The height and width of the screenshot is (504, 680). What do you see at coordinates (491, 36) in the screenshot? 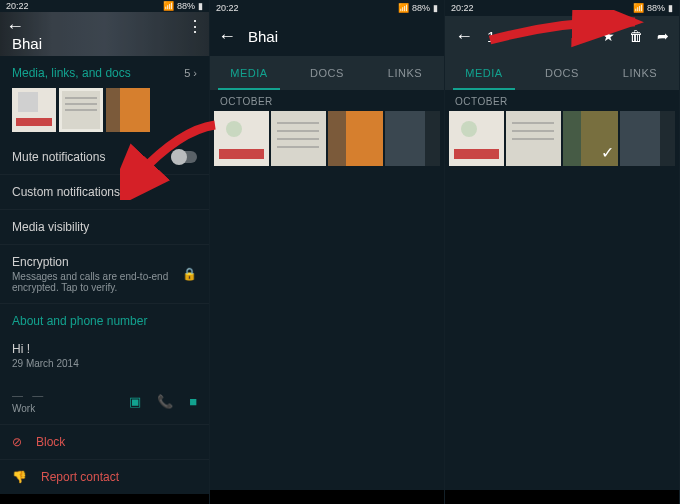
I see `selection-count: 1` at bounding box center [491, 36].